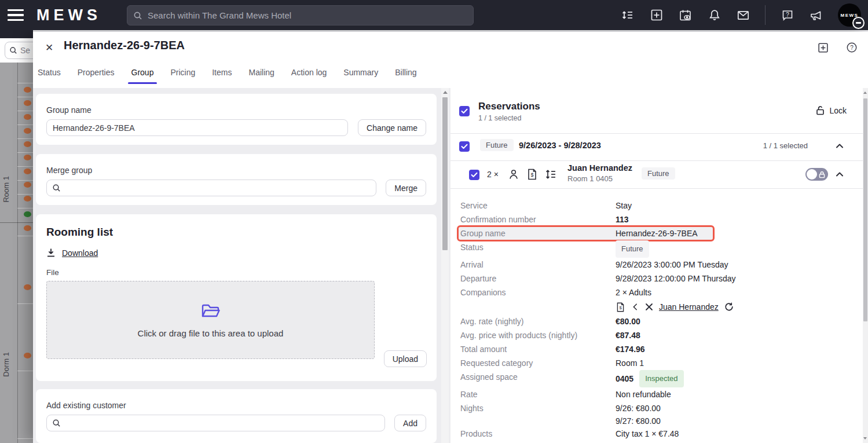 This screenshot has height=443, width=868. Describe the element at coordinates (197, 127) in the screenshot. I see `group-name-input` at that location.